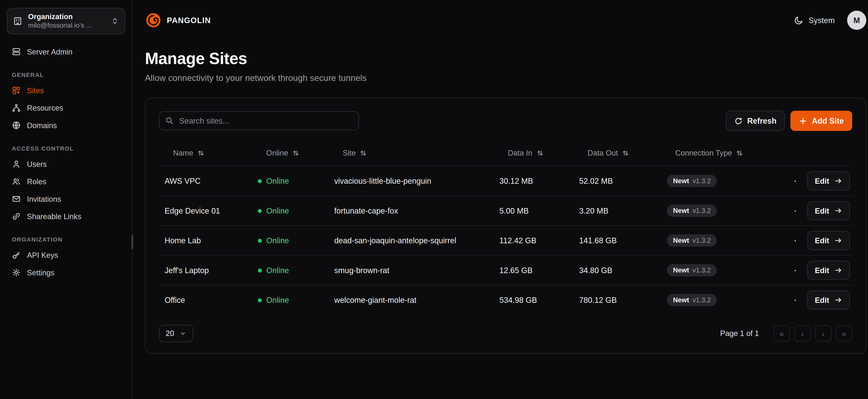 The width and height of the screenshot is (868, 399). I want to click on sidebar-item-invitations: Invitations, so click(66, 199).